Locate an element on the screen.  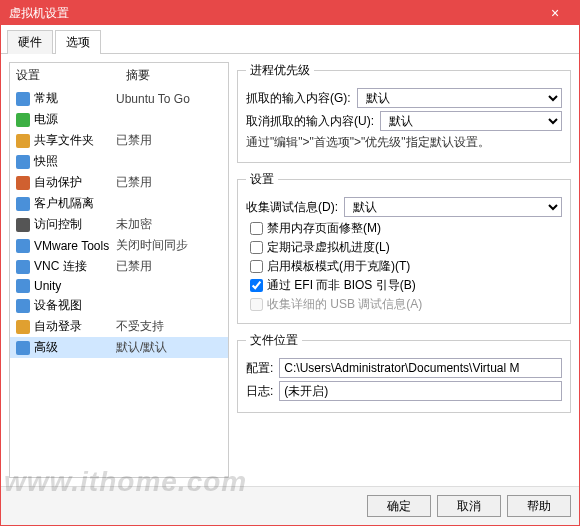
list-item: 常规Ubuntu To Go is located at coordinates (119, 98).